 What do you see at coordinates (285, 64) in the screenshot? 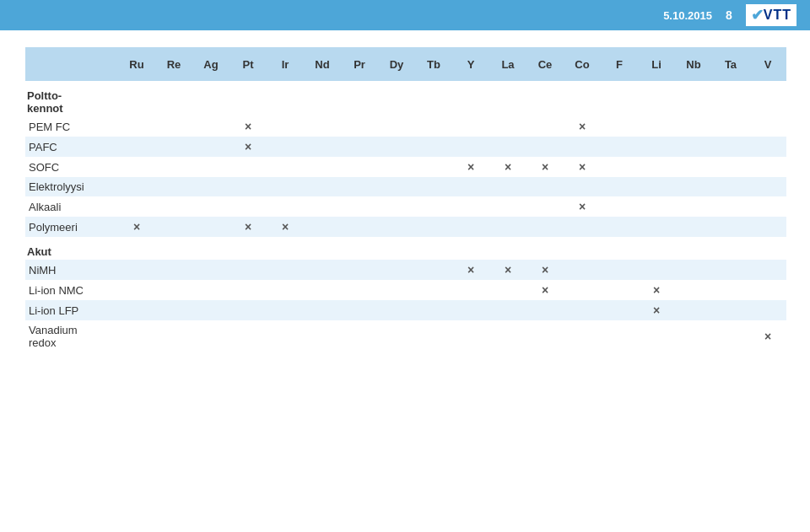
I see `col-header-ir: Ir` at bounding box center [285, 64].